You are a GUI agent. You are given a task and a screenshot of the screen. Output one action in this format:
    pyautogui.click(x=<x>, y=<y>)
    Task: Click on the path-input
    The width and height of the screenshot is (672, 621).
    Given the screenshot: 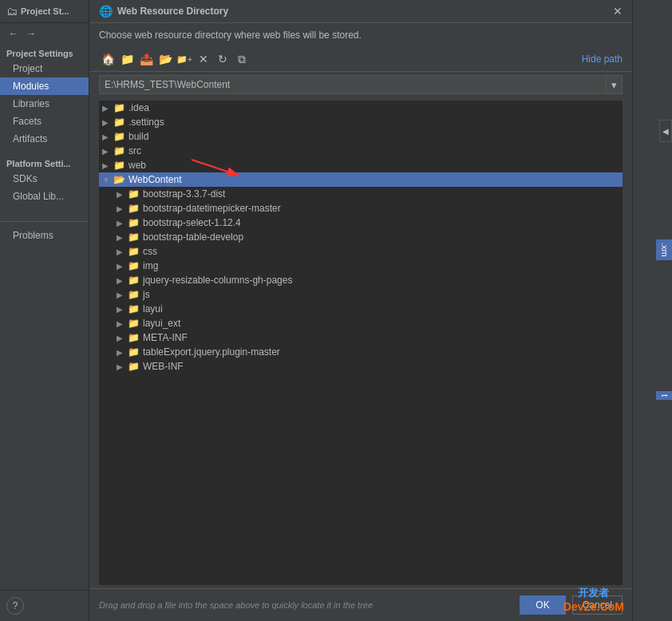 What is the action you would take?
    pyautogui.click(x=353, y=85)
    